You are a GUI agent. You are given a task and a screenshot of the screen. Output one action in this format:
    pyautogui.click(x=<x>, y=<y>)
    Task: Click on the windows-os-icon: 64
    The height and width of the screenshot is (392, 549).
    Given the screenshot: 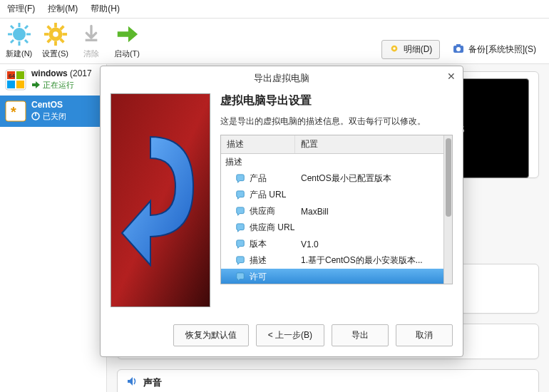 What is the action you would take?
    pyautogui.click(x=16, y=80)
    